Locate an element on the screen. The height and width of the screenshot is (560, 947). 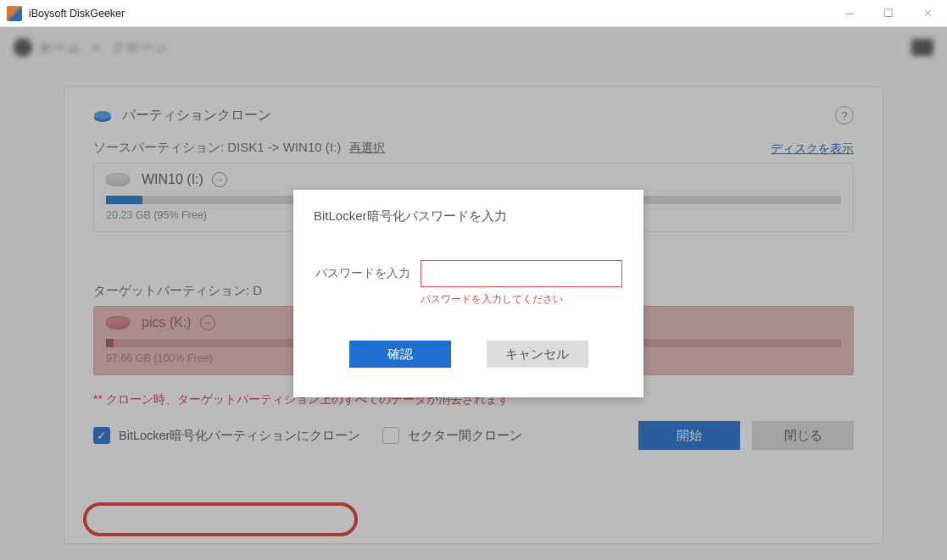
maximize-button: ☐ is located at coordinates (889, 14).